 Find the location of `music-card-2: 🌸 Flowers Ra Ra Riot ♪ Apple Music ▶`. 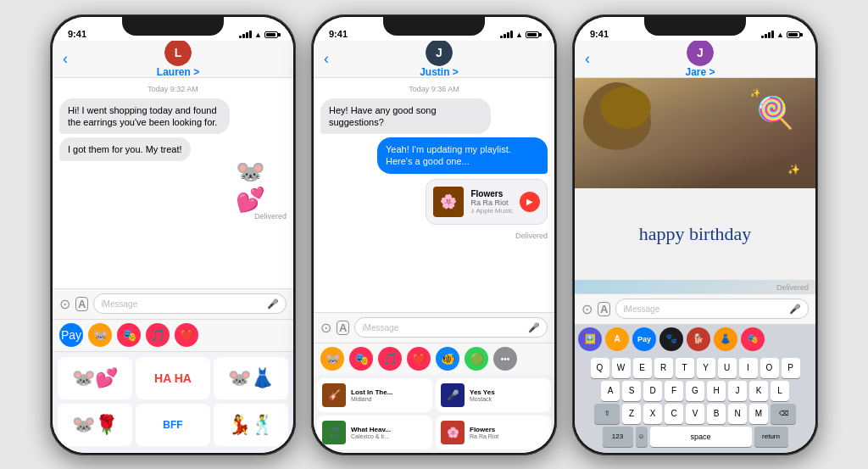

music-card-2: 🌸 Flowers Ra Ra Riot ♪ Apple Music ▶ is located at coordinates (487, 202).